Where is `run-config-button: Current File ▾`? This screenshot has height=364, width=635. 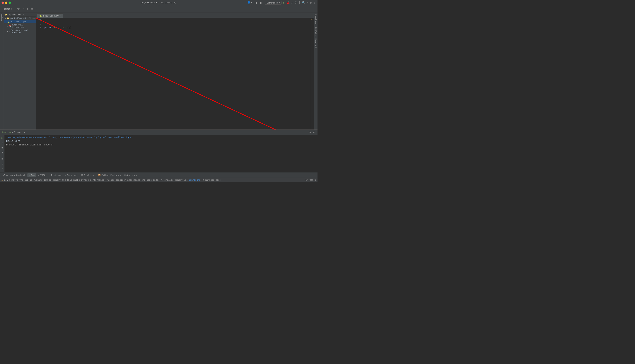 run-config-button: Current File ▾ is located at coordinates (273, 3).